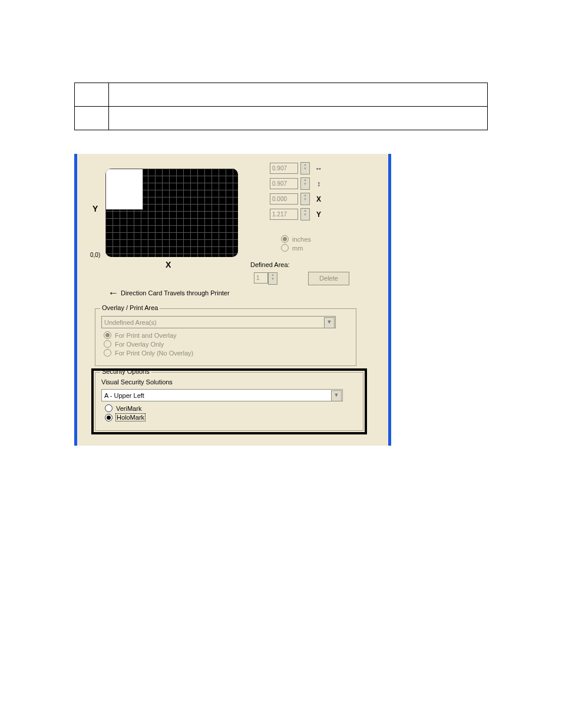 The image size is (562, 728). Describe the element at coordinates (296, 239) in the screenshot. I see `units-inches-option: inches` at that location.